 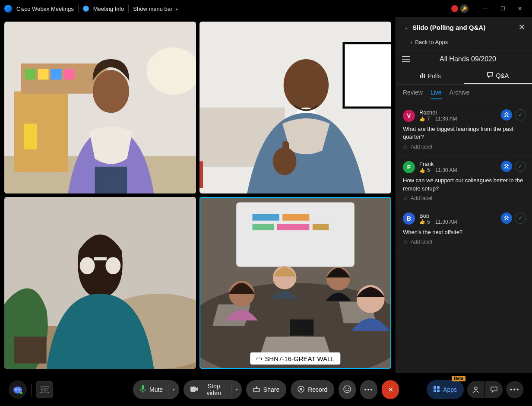 What do you see at coordinates (485, 9) in the screenshot?
I see `window-minimize-button: ─` at bounding box center [485, 9].